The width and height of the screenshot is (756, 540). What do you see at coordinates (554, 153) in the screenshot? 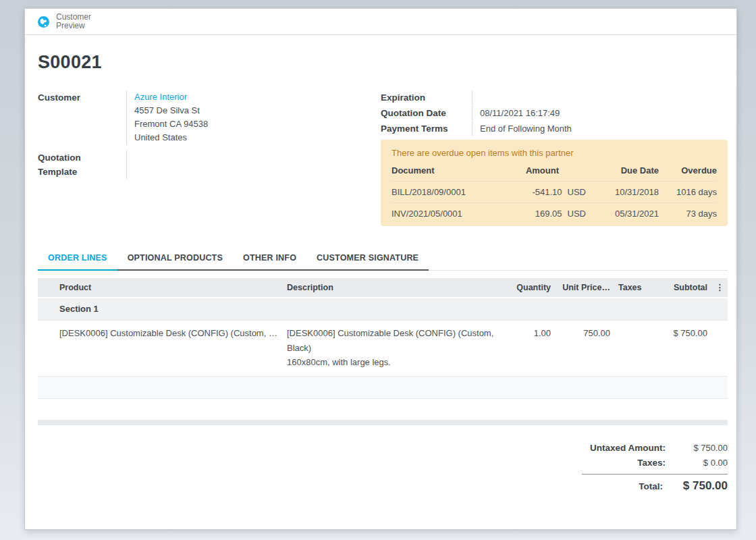
I see `overdue-alert-message: There are overdue open items with this p…` at bounding box center [554, 153].